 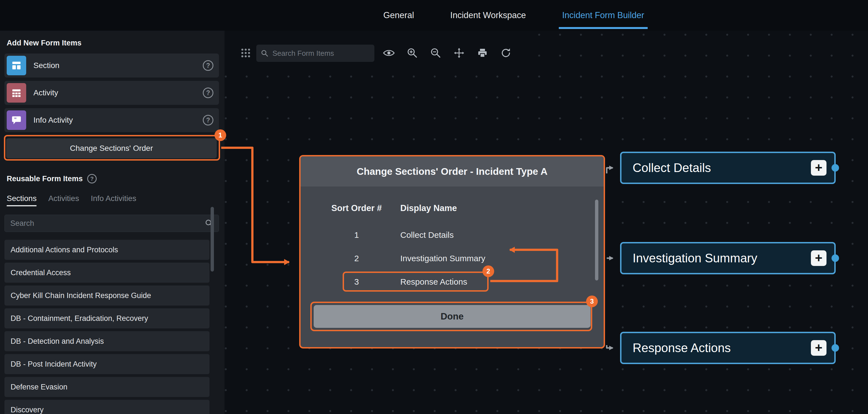 What do you see at coordinates (208, 93) in the screenshot?
I see `activity-help-icon: ?` at bounding box center [208, 93].